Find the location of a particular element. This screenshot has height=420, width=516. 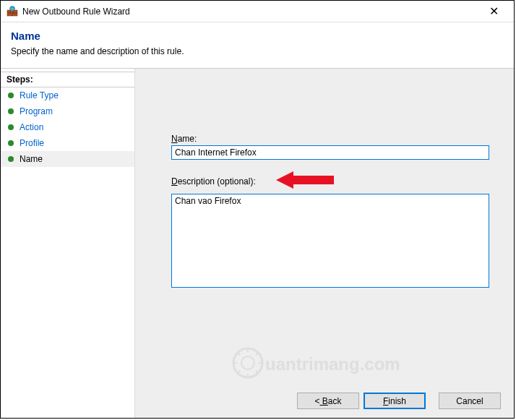

arrow-annotation-icon is located at coordinates (305, 181).